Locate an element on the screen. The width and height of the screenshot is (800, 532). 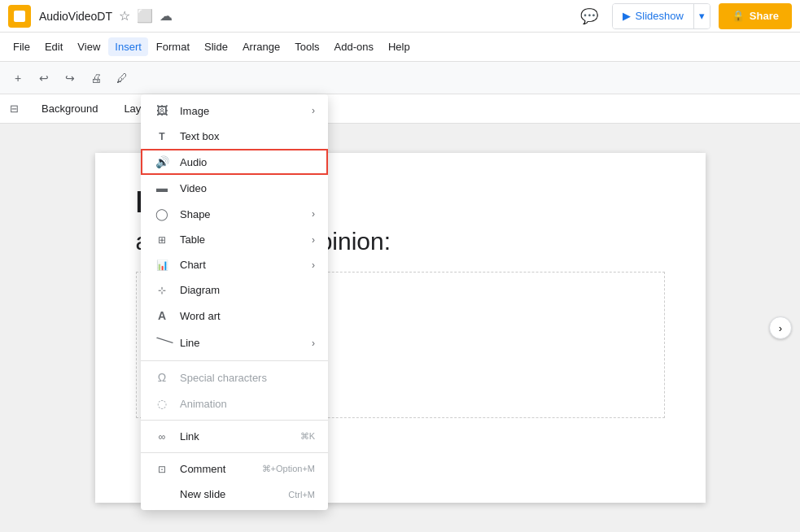
insert-animation-item: ◌ Animation is located at coordinates (234, 403).